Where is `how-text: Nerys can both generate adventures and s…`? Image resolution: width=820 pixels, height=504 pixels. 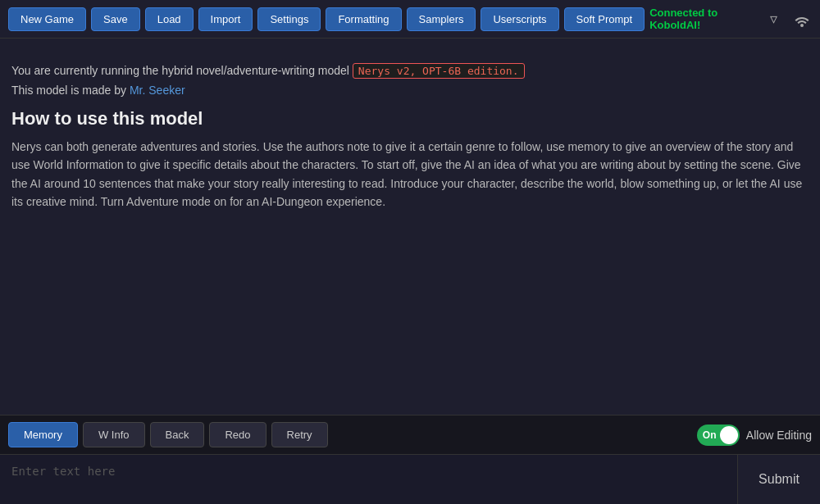
how-text: Nerys can both generate adventures and s… is located at coordinates (410, 175).